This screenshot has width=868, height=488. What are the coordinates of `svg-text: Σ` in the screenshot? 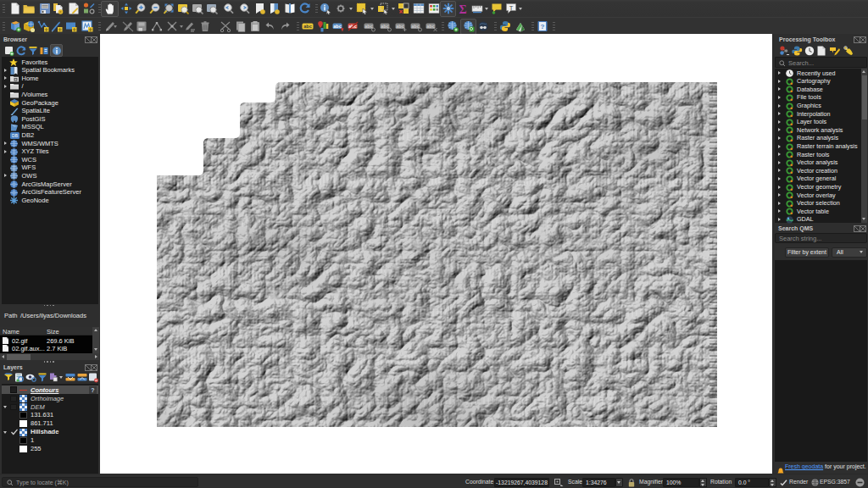 It's located at (463, 9).